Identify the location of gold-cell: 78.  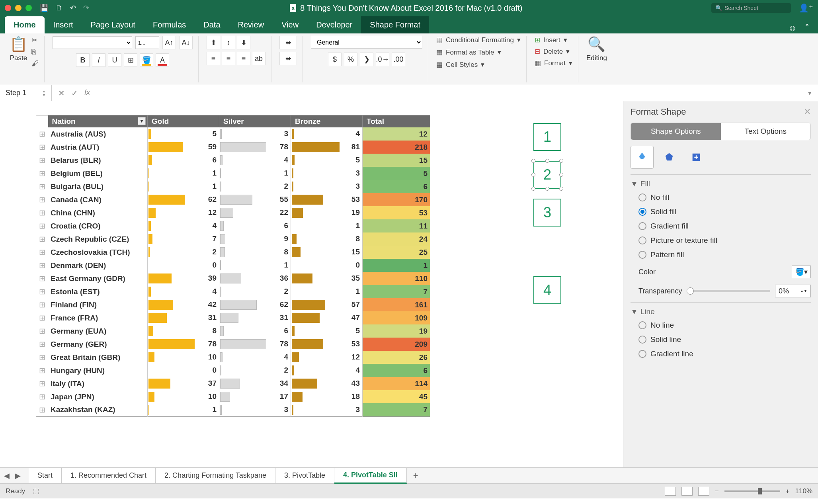
(184, 344).